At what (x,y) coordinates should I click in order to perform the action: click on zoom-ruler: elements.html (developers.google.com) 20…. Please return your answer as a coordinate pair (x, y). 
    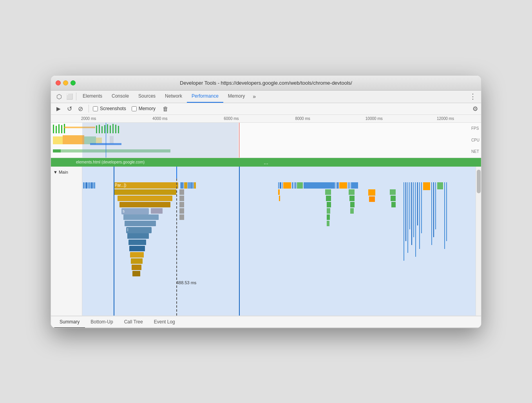
    Looking at the image, I should click on (266, 162).